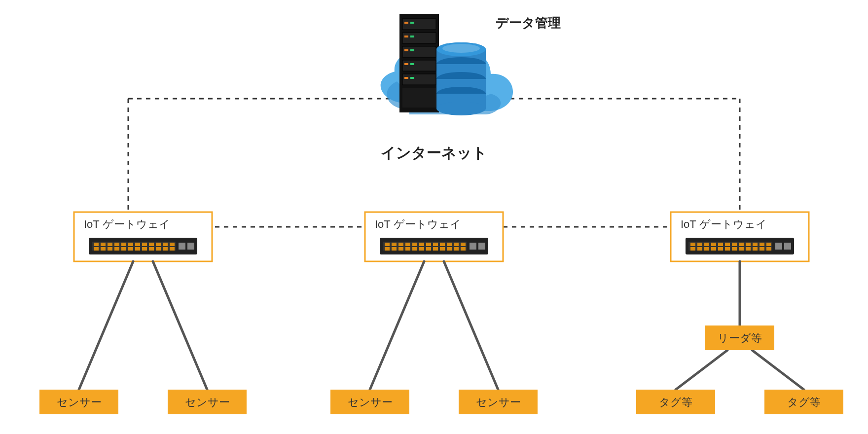 Image resolution: width=868 pixels, height=434 pixels. Describe the element at coordinates (461, 79) in the screenshot. I see `database-icon` at that location.